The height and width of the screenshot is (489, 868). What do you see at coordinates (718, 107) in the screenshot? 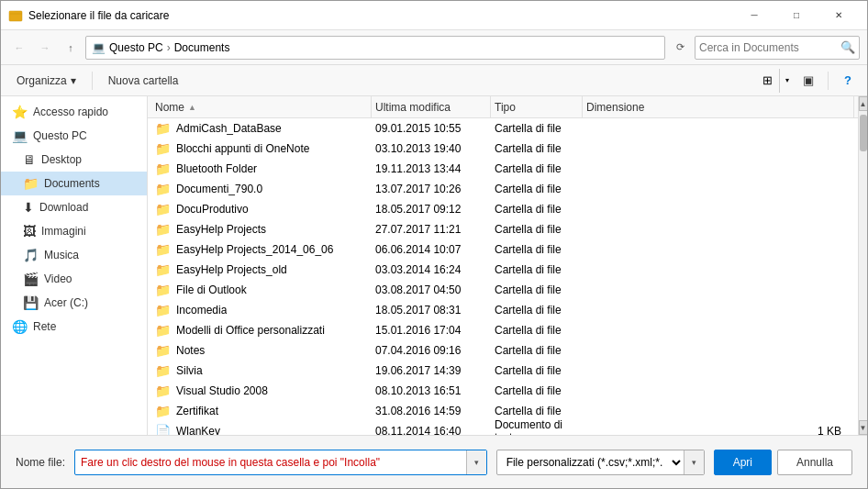
I see `col-header-size: Dimensione` at bounding box center [718, 107].